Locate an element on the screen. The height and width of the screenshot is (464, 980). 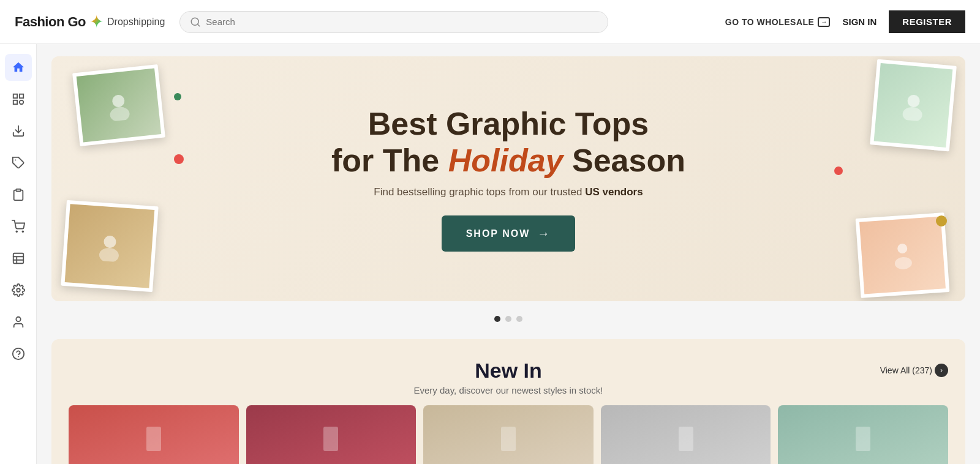
table-icon is located at coordinates (18, 258).